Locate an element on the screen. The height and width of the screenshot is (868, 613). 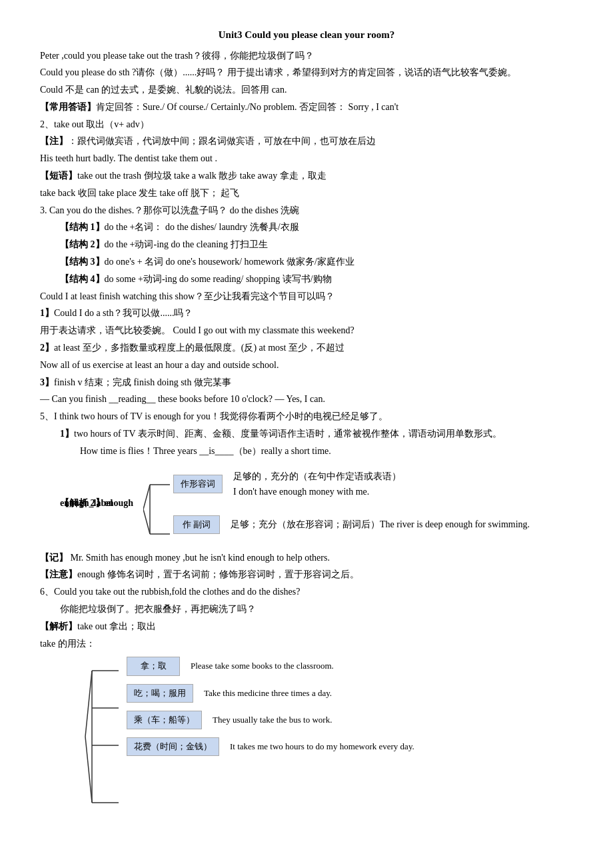
adv-box-row: 作 副词 足够；充分（放在形容词；副词后）The river is deep e… is located at coordinates (352, 525).